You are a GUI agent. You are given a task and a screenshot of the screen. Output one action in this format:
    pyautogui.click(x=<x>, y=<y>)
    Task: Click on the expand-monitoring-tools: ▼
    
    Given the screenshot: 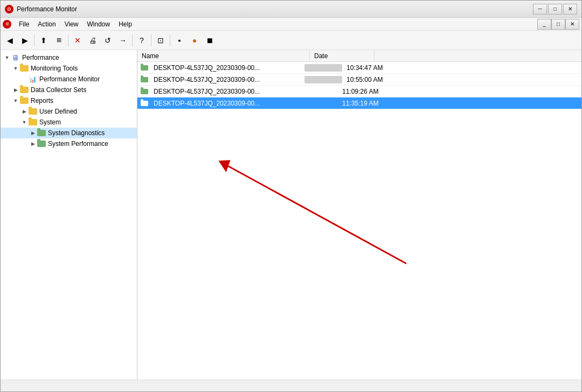 What is the action you would take?
    pyautogui.click(x=16, y=68)
    